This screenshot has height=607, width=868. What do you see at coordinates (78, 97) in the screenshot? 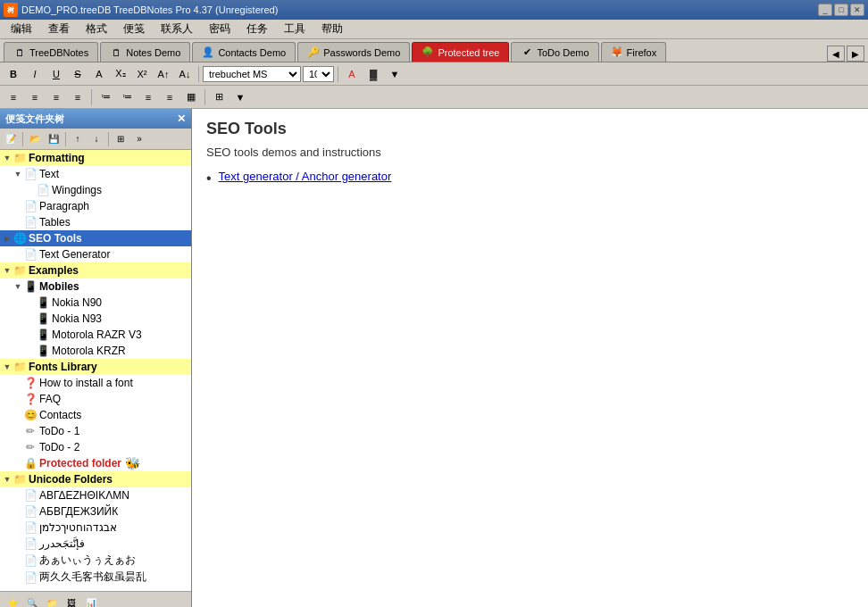
I see `align-justify-button: ≡` at bounding box center [78, 97].